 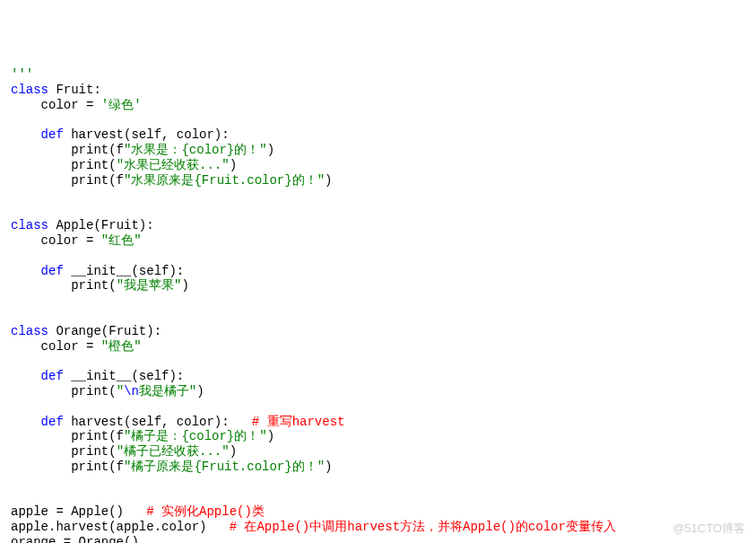 I want to click on string-literal: "水果原来是{Fruit.color}的！", so click(x=224, y=180).